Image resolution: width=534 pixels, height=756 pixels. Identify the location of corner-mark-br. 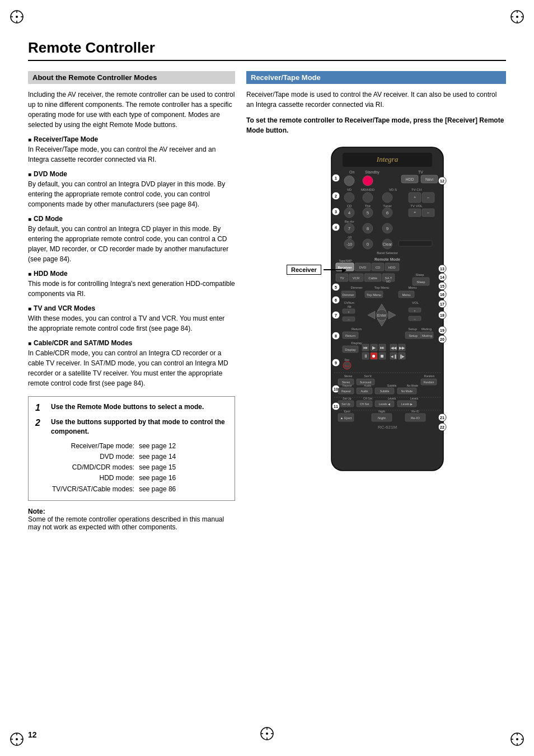
(517, 739).